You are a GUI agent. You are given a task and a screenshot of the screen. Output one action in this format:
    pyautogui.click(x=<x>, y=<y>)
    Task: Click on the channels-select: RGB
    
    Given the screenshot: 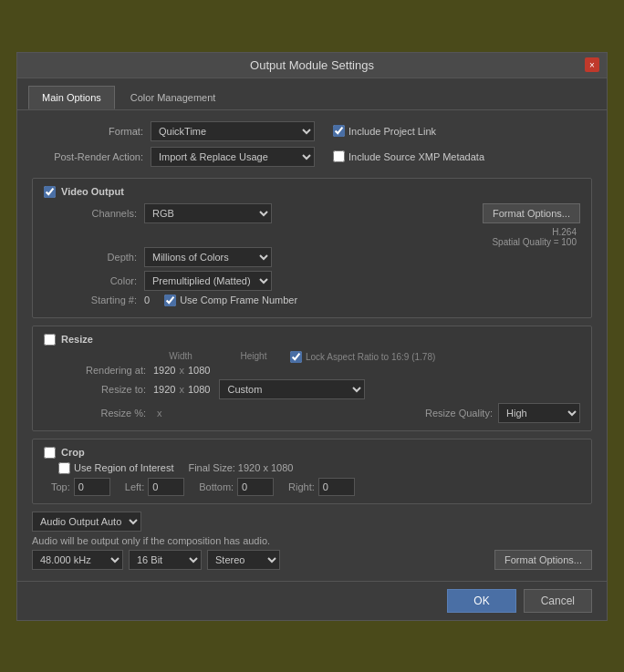 What is the action you would take?
    pyautogui.click(x=208, y=213)
    